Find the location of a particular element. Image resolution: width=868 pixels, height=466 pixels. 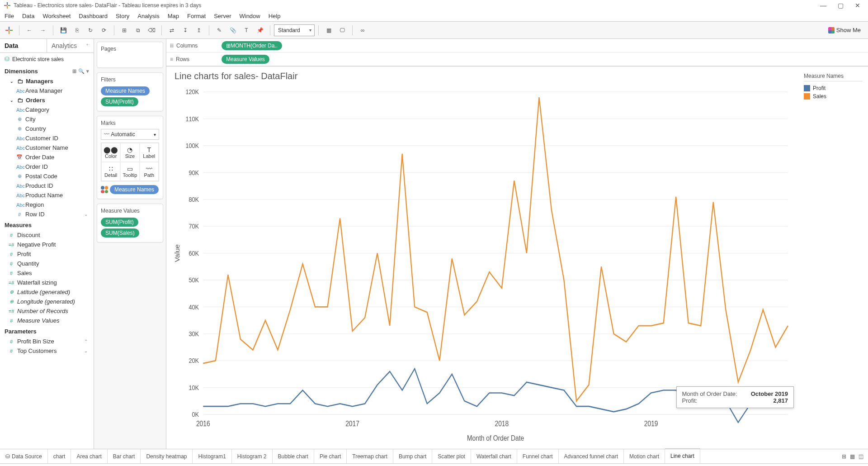

field-top-customers: #Top Customers⌄ is located at coordinates (47, 351).